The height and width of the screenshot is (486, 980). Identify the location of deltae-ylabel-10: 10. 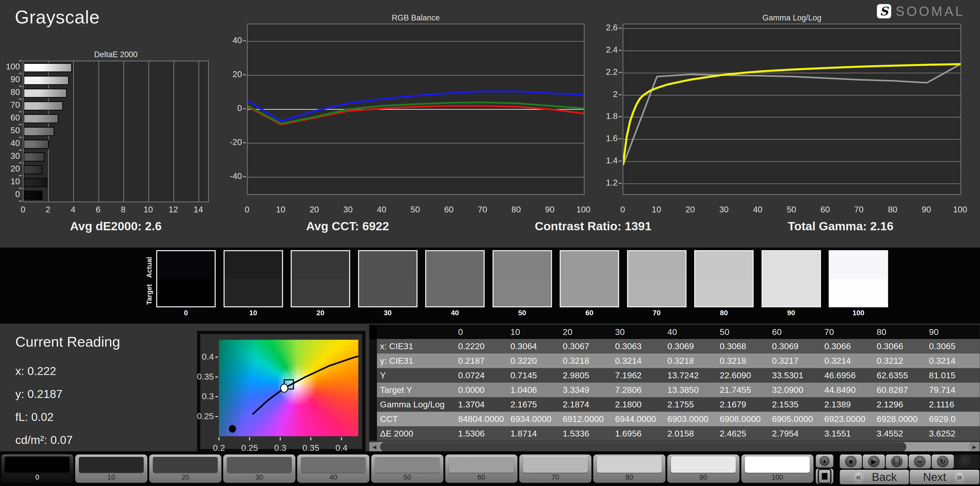
(10, 182).